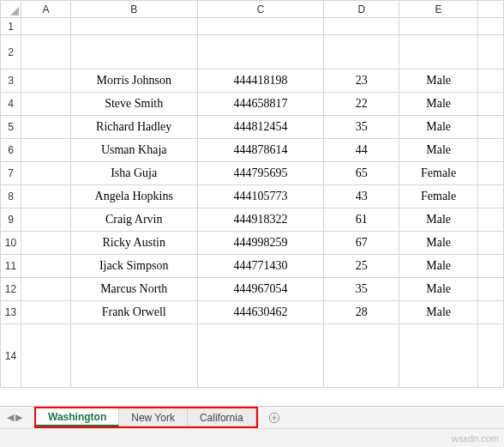  What do you see at coordinates (134, 220) in the screenshot?
I see `table-cell: Craig Arvin` at bounding box center [134, 220].